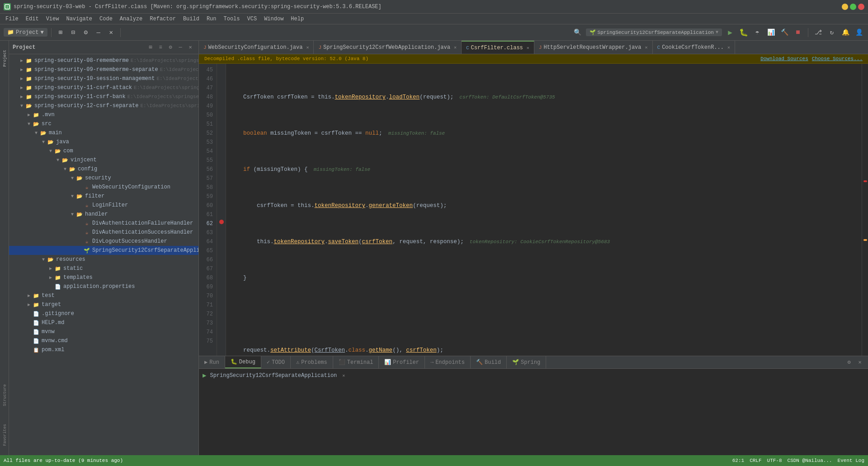  What do you see at coordinates (104, 115) in the screenshot?
I see `list-item: ▶ 📁 .mvn` at bounding box center [104, 115].